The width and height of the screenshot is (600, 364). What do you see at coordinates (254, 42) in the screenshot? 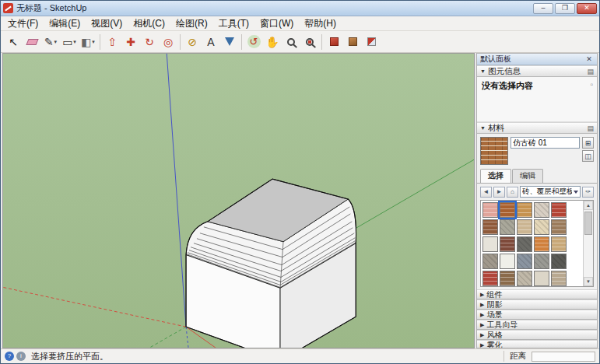
I see `orbit-tool-button: ↺` at bounding box center [254, 42].